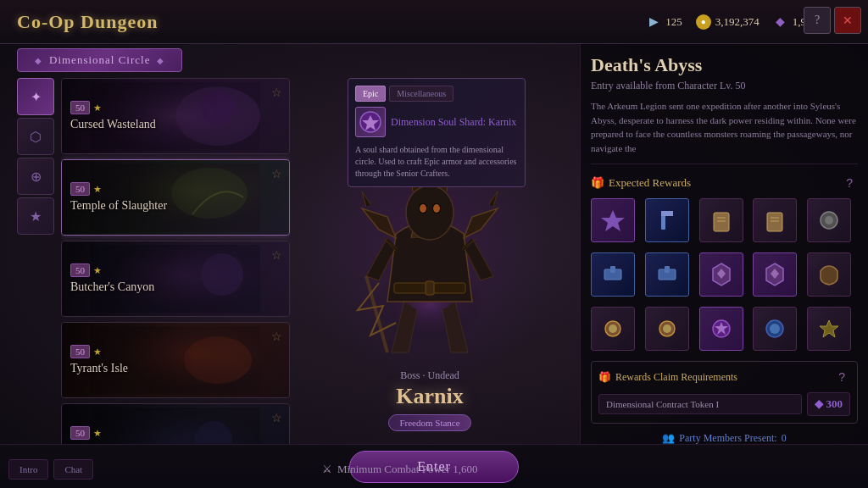 The width and height of the screenshot is (868, 488). I want to click on claim-icon: 🎁, so click(605, 378).